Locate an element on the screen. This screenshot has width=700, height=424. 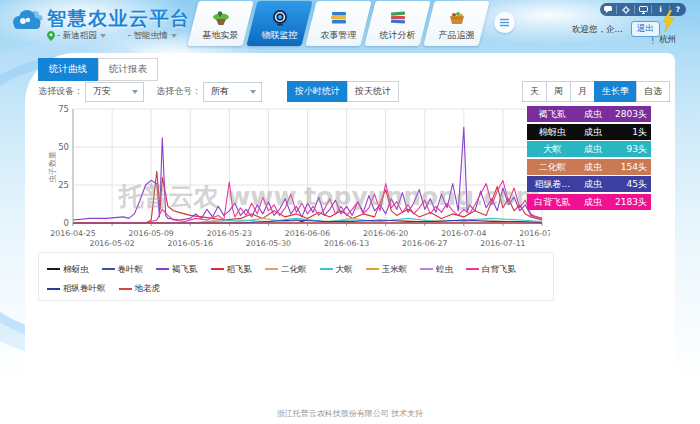
summary-row: 棉蚜虫成虫1头 is located at coordinates (589, 132).